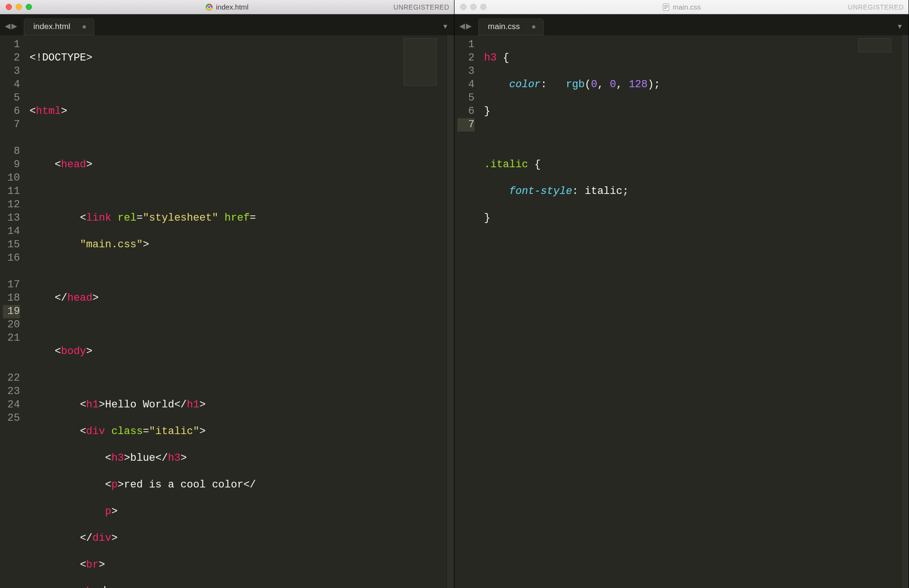 This screenshot has width=909, height=588. I want to click on line-number: 6, so click(11, 112).